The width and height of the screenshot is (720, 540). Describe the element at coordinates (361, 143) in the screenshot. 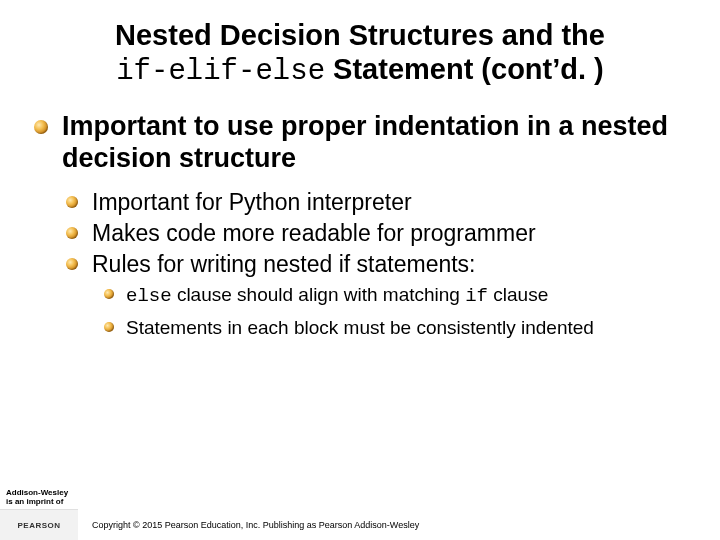

I see `bullet-l1: Important to use proper indentation in a…` at that location.